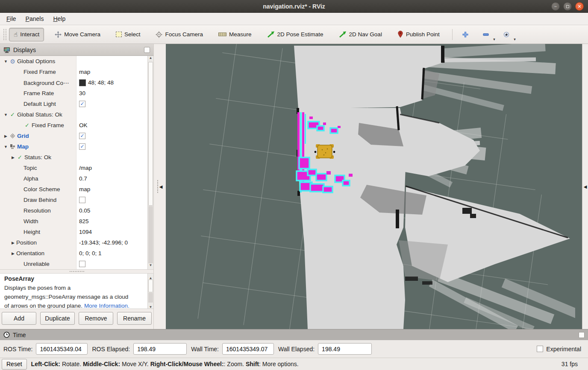  What do you see at coordinates (74, 200) in the screenshot?
I see `display-row: Draw Behind` at bounding box center [74, 200].